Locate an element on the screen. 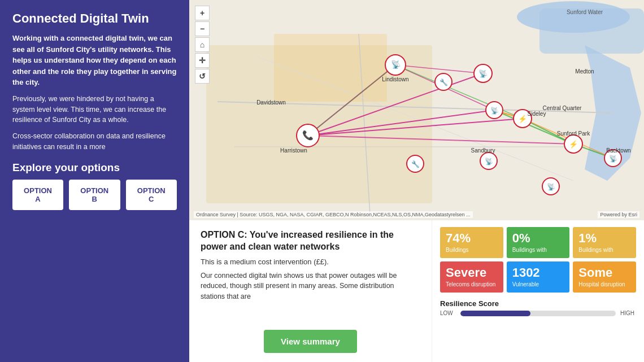  stat-value-1: 0% is located at coordinates (538, 238).